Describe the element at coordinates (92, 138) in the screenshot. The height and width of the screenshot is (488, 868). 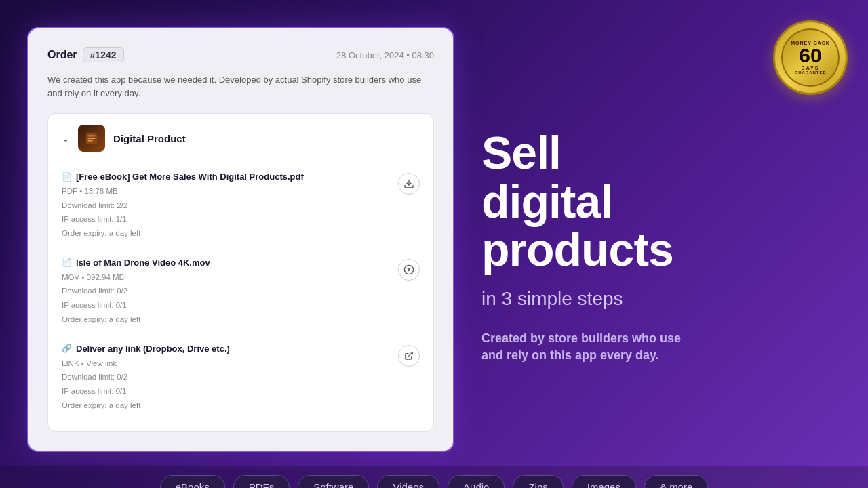
I see `product-icon` at that location.